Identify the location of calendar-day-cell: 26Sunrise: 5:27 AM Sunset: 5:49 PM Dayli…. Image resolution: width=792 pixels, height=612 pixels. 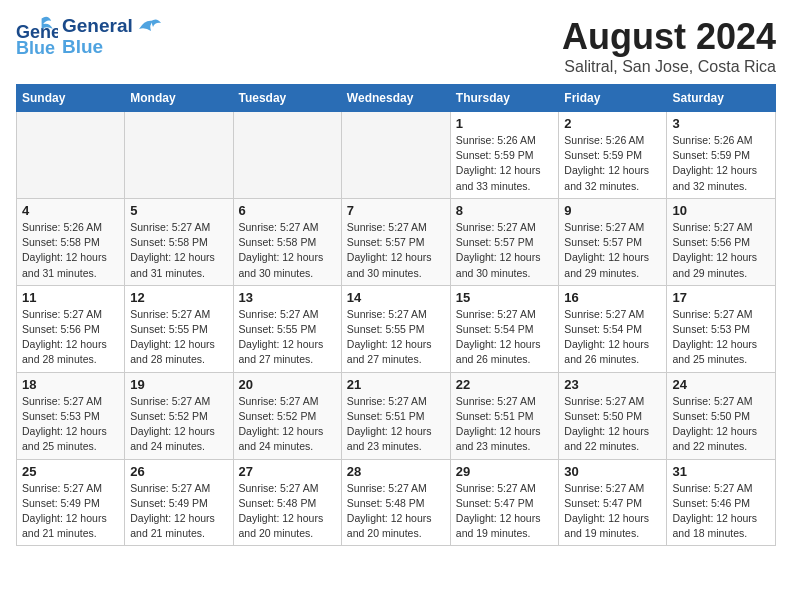
(179, 502).